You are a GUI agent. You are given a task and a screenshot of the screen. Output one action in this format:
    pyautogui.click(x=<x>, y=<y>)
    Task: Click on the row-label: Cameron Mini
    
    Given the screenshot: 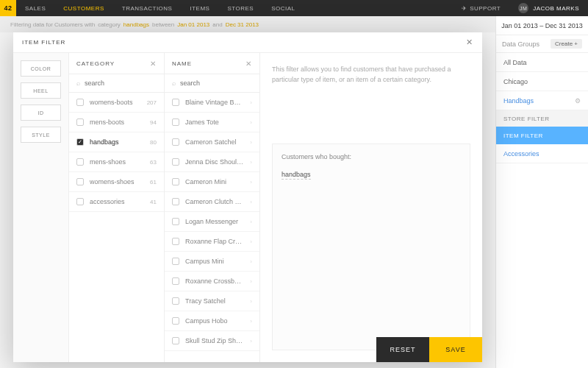 What is the action you would take?
    pyautogui.click(x=215, y=182)
    